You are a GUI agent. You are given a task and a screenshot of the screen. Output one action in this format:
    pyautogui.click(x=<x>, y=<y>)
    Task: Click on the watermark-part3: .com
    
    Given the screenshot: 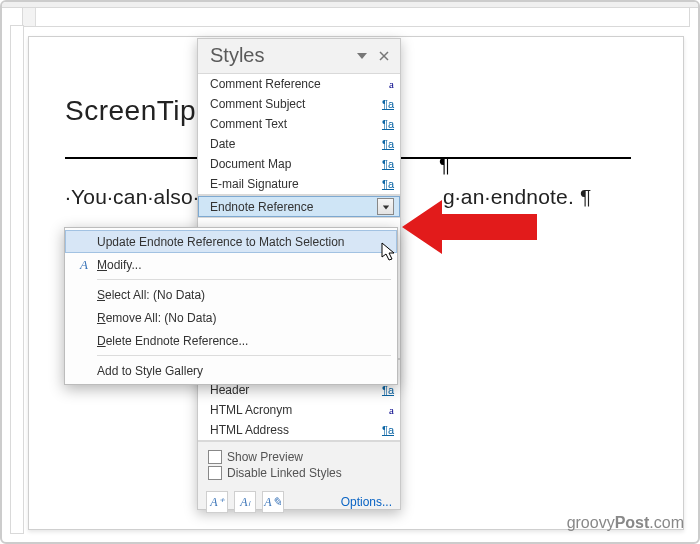 What is the action you would take?
    pyautogui.click(x=666, y=522)
    